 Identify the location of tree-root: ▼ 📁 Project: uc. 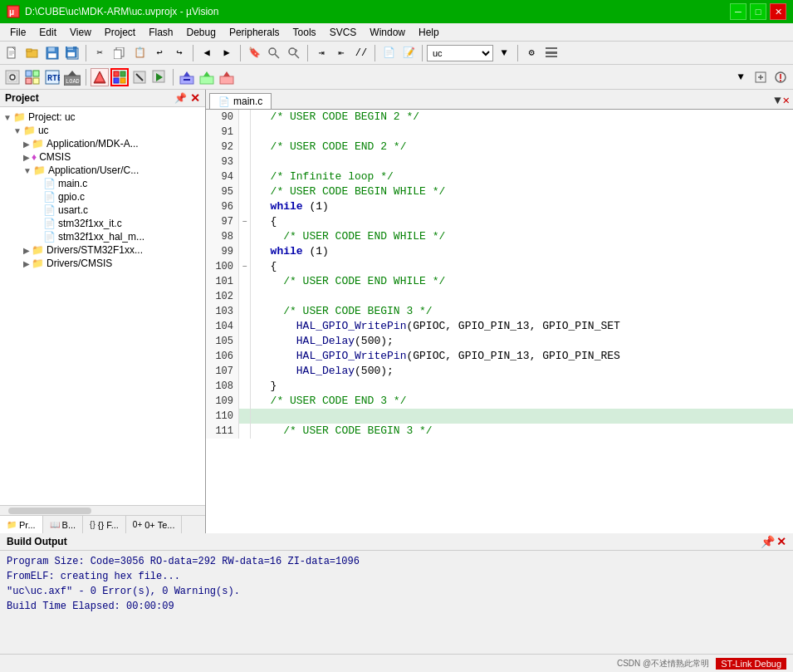
(103, 117).